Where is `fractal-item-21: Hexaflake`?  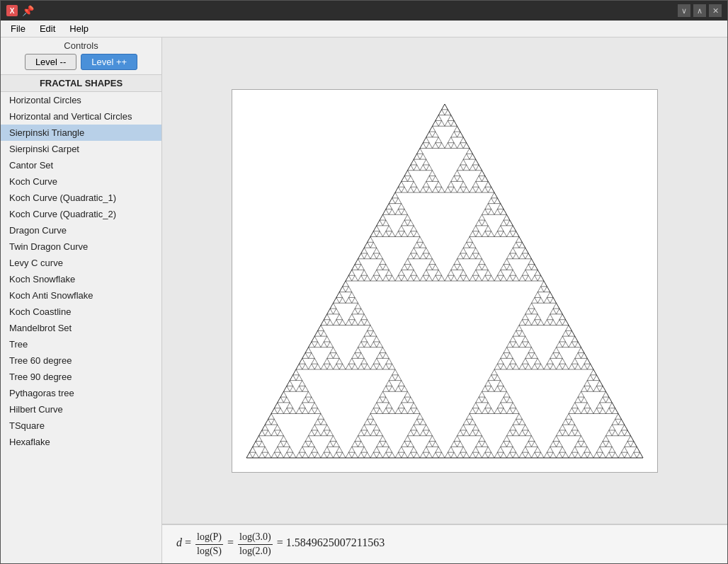 fractal-item-21: Hexaflake is located at coordinates (81, 442).